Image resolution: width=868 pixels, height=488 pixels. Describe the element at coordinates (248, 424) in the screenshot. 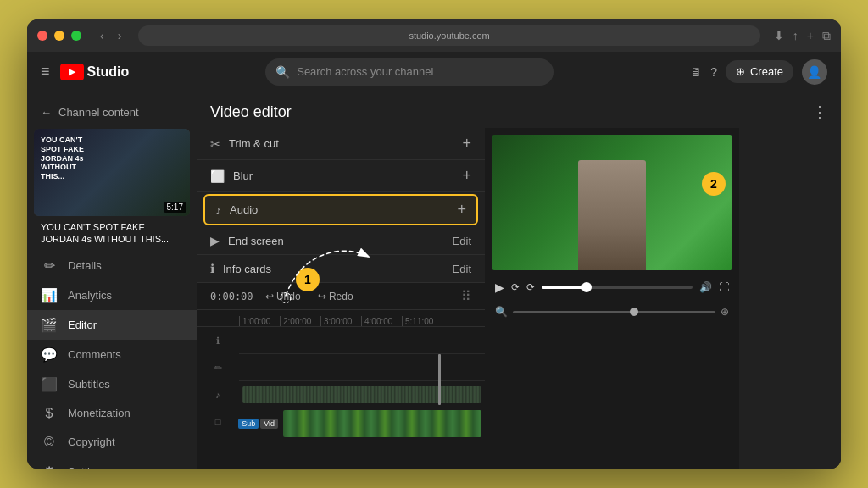

I see `sub-badge: Sub` at that location.